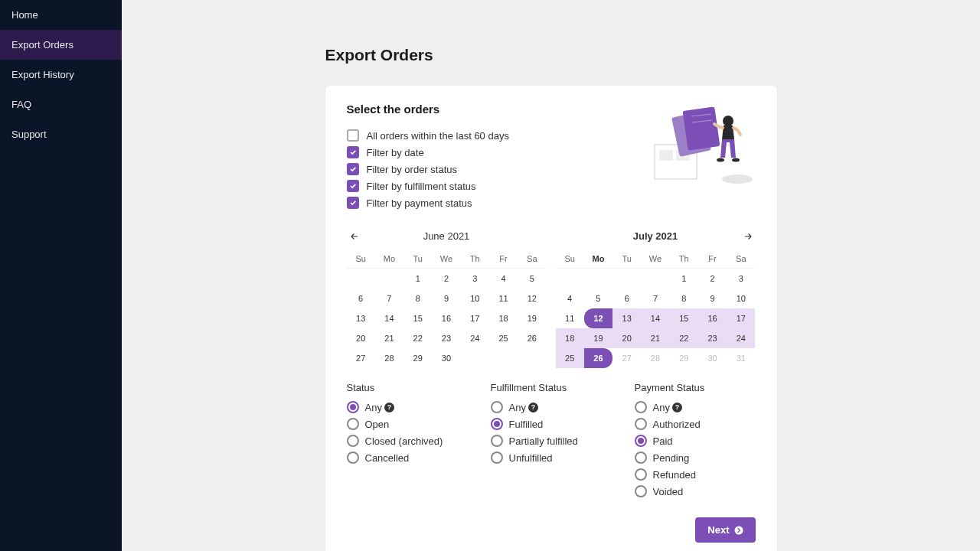 This screenshot has height=551, width=980. What do you see at coordinates (407, 424) in the screenshot?
I see `radio-option: Open` at bounding box center [407, 424].